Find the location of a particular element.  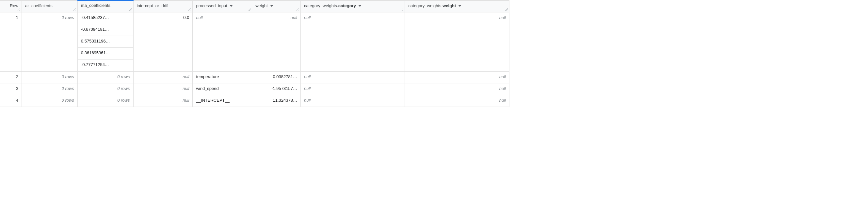

col-header-label: category_weights.category is located at coordinates (330, 6).